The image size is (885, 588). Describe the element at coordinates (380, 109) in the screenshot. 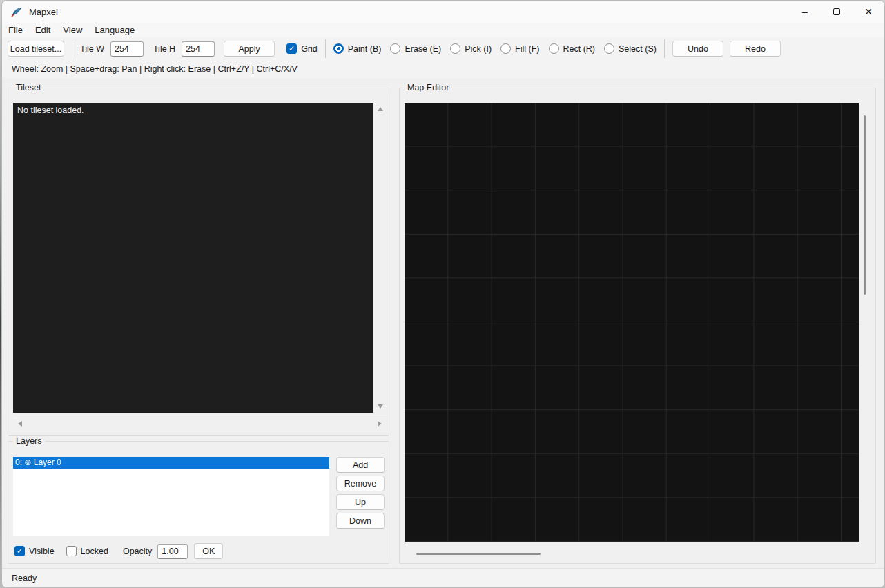

I see `scroll-up-icon` at that location.